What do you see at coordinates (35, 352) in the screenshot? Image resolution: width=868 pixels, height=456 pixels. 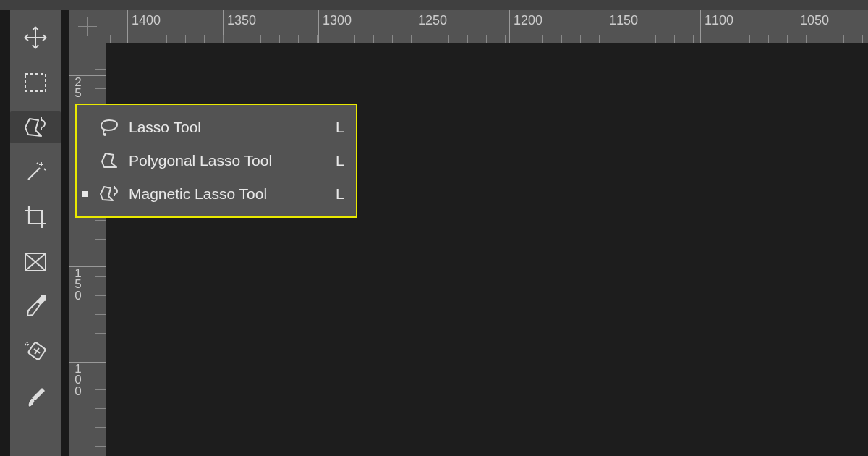 I see `spot-healing-brush-tool` at bounding box center [35, 352].